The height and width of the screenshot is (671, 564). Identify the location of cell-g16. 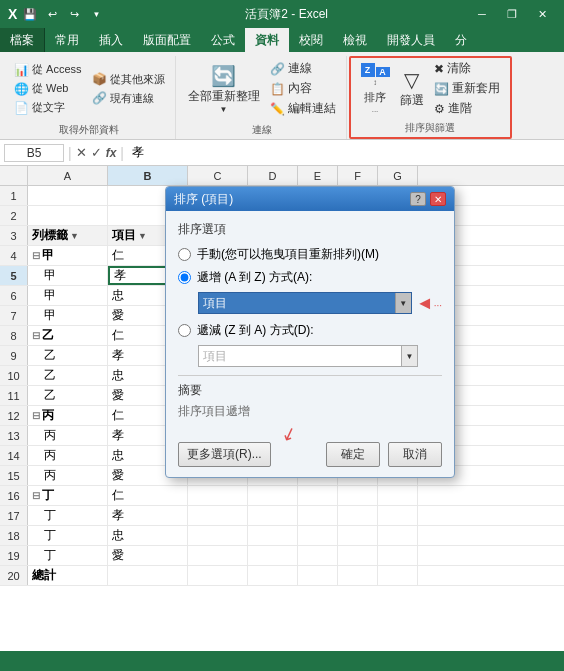
(398, 496).